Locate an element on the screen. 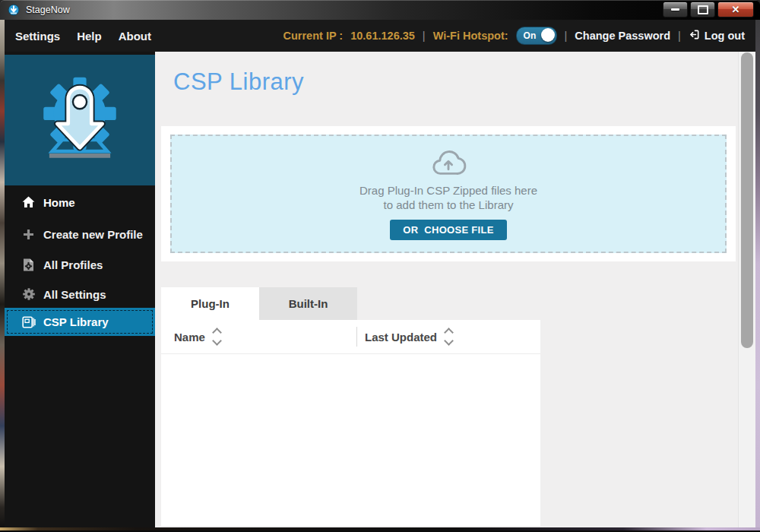 The image size is (760, 532). window-title: StageNow is located at coordinates (48, 10).